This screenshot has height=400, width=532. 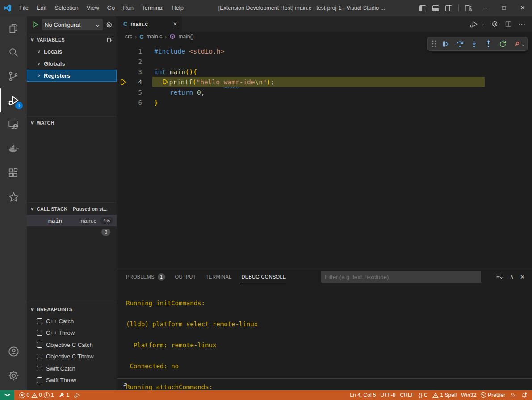 I want to click on account-icon, so click(x=13, y=352).